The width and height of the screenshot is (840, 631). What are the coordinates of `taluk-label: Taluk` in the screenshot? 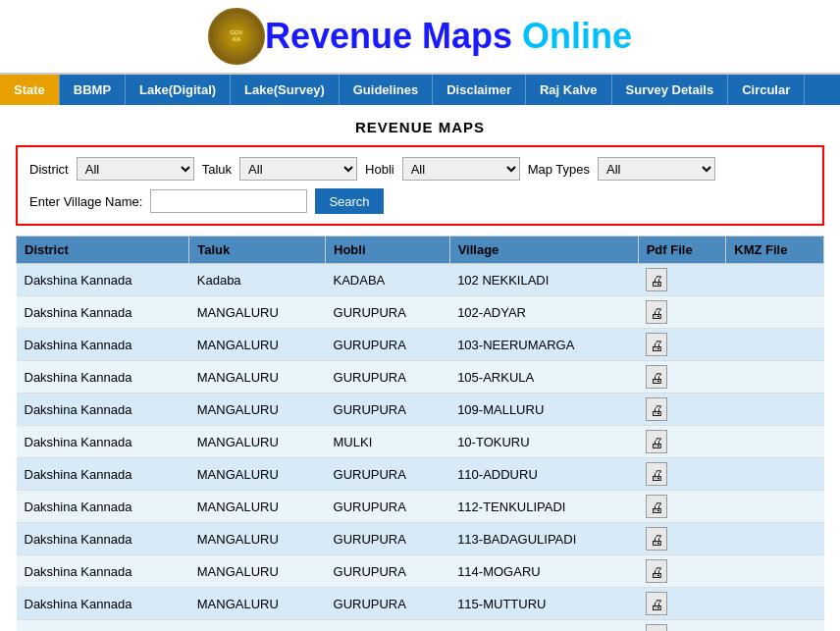 It's located at (217, 169).